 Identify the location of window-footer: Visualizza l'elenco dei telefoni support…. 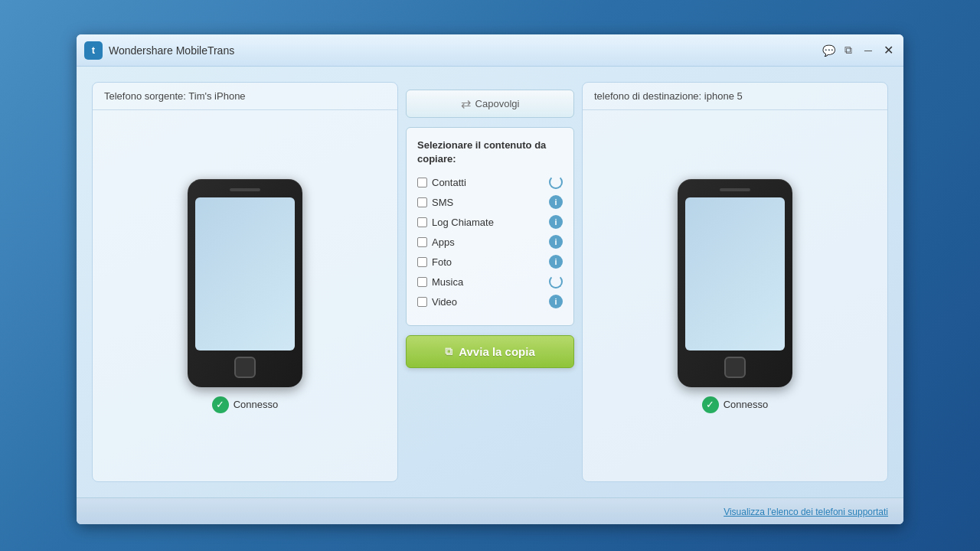
(490, 511).